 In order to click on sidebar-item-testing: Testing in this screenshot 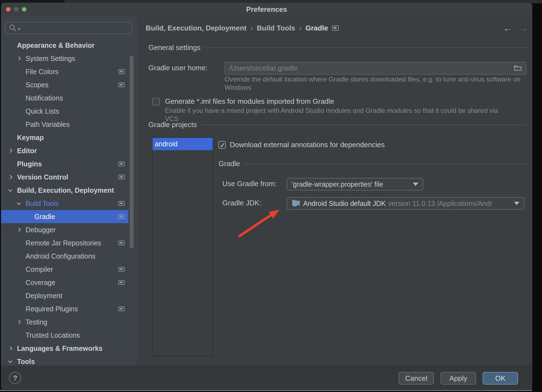, I will do `click(65, 322)`.